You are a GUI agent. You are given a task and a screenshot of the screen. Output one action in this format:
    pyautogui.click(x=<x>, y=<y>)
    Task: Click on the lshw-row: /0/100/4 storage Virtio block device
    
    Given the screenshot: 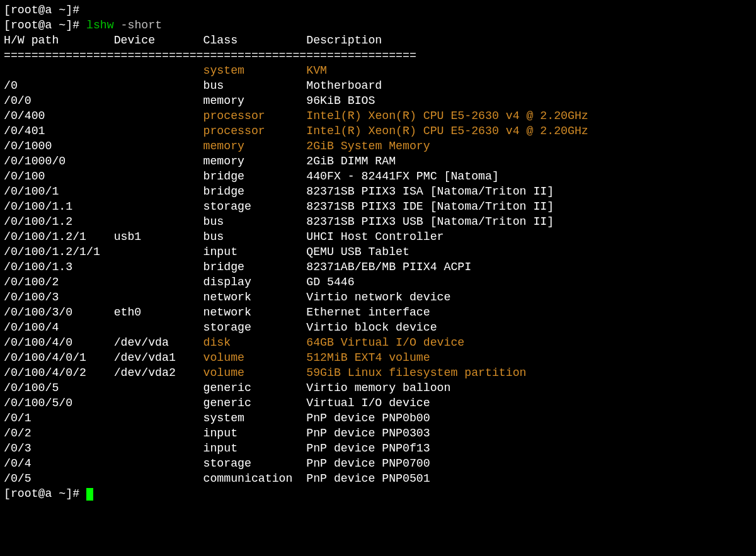 What is the action you would take?
    pyautogui.click(x=220, y=327)
    